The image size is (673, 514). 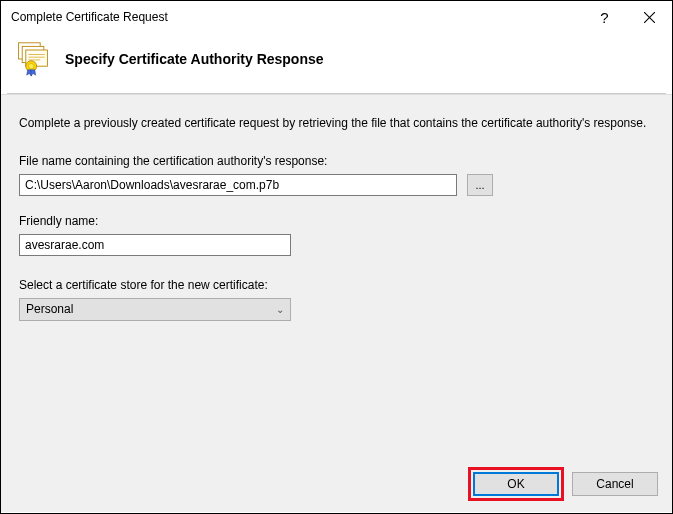 I want to click on ok-highlight: OK, so click(x=516, y=484).